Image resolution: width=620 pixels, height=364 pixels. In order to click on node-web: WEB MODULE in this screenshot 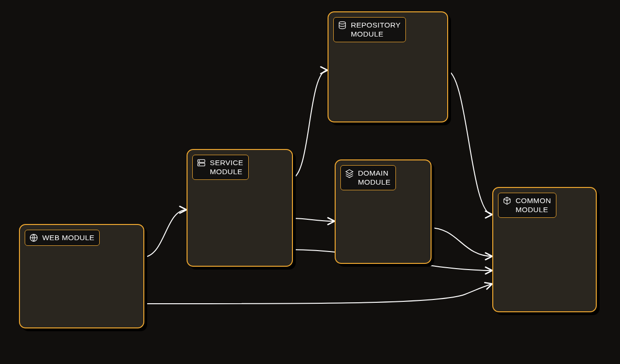, I will do `click(82, 276)`.